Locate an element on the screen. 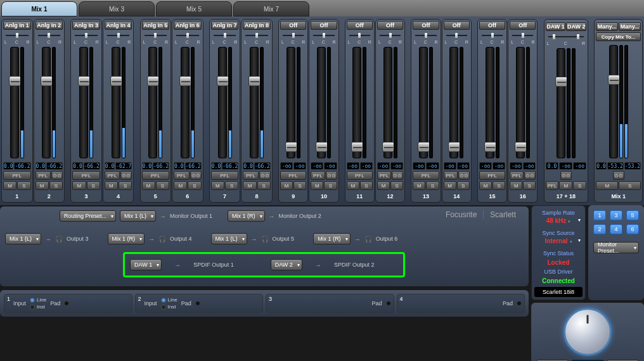 Image resolution: width=644 pixels, height=361 pixels. monitor-select-4: 4 is located at coordinates (616, 229).